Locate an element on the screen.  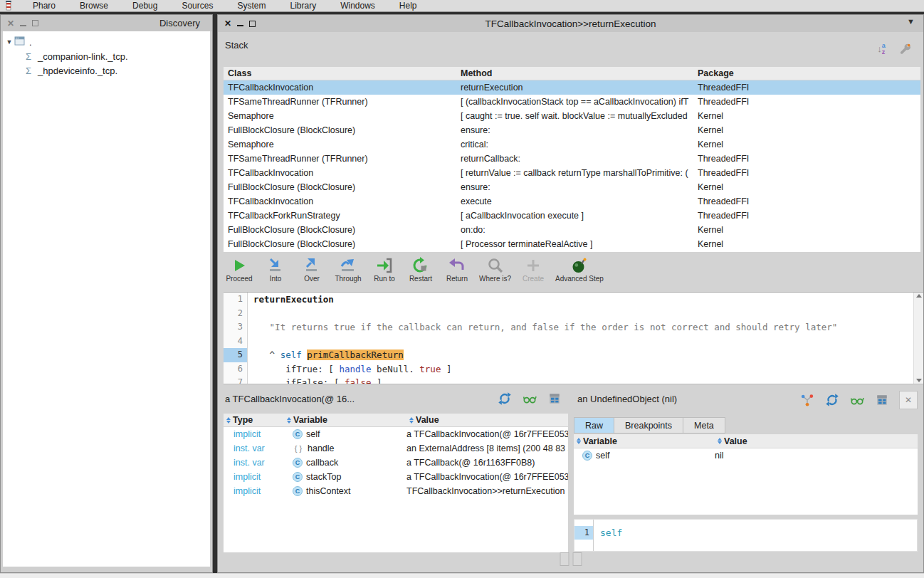
code-line: "It returns true if the callback can ret… is located at coordinates (584, 327).